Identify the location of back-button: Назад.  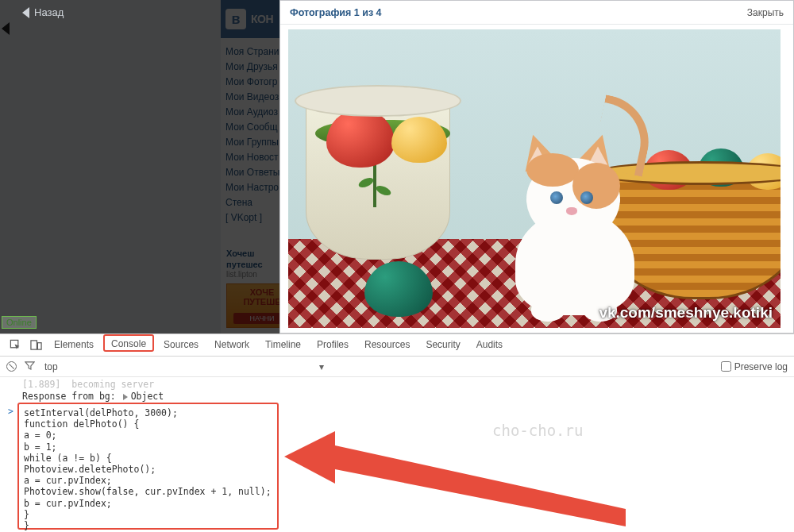
(43, 13).